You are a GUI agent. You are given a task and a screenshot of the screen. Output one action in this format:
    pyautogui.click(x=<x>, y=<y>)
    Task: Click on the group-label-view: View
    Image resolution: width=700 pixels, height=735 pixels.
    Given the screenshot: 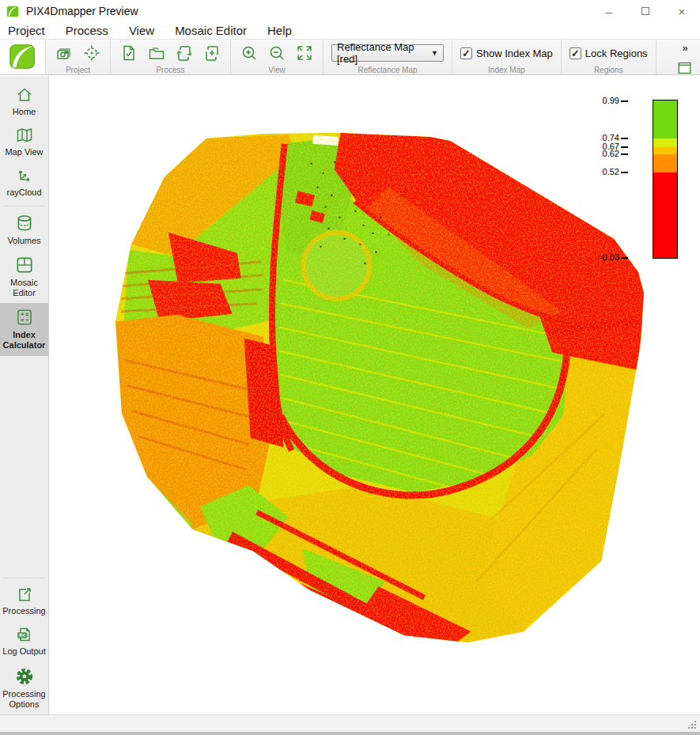 What is the action you would take?
    pyautogui.click(x=277, y=70)
    